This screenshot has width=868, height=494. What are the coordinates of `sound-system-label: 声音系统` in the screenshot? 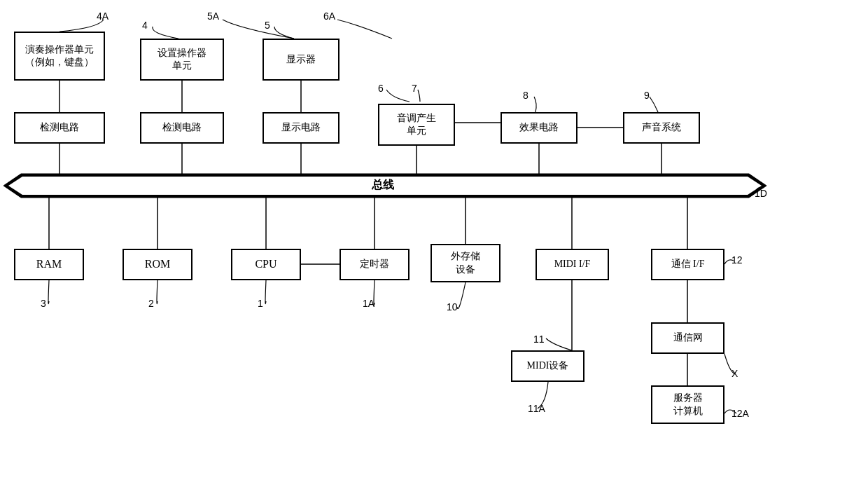 It's located at (662, 128).